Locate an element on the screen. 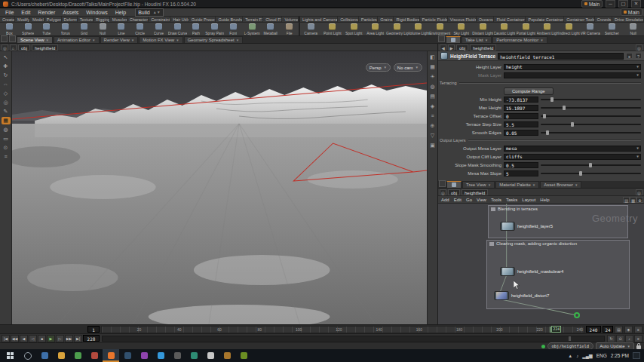 The width and height of the screenshot is (644, 362). current-frame-field: 228 is located at coordinates (91, 338).